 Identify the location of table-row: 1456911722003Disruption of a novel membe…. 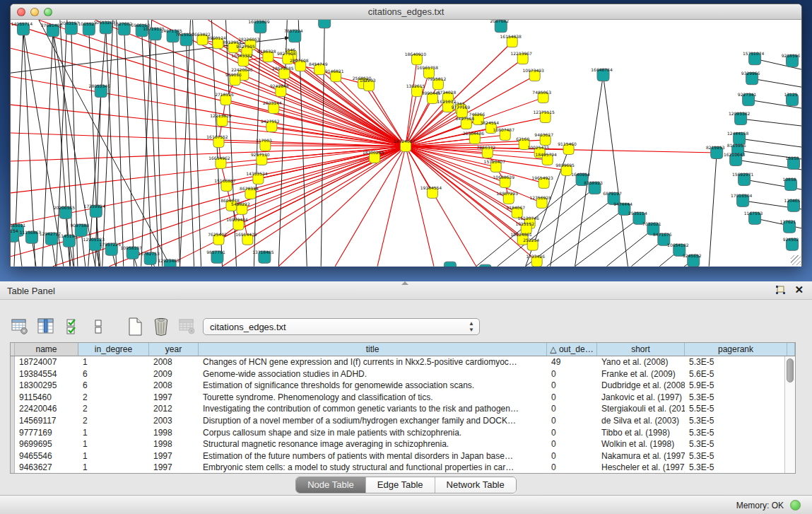
(403, 421).